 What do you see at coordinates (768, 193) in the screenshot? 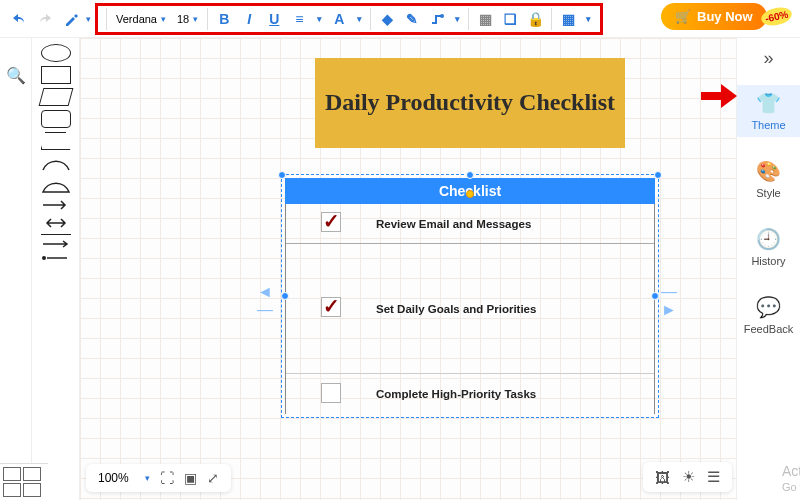
I see `style-label: Style` at bounding box center [768, 193].